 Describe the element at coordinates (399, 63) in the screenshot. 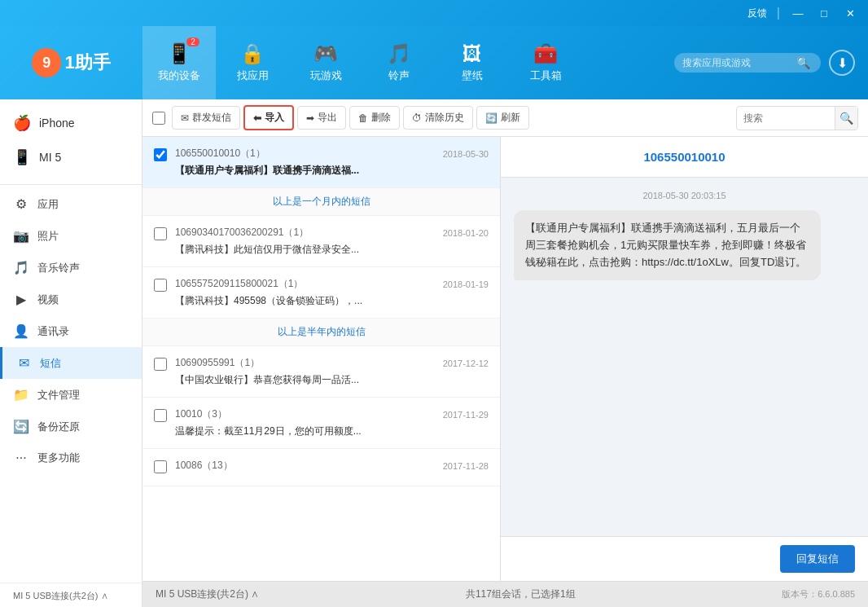

I see `tab-ringtone: 🎵 铃声` at that location.